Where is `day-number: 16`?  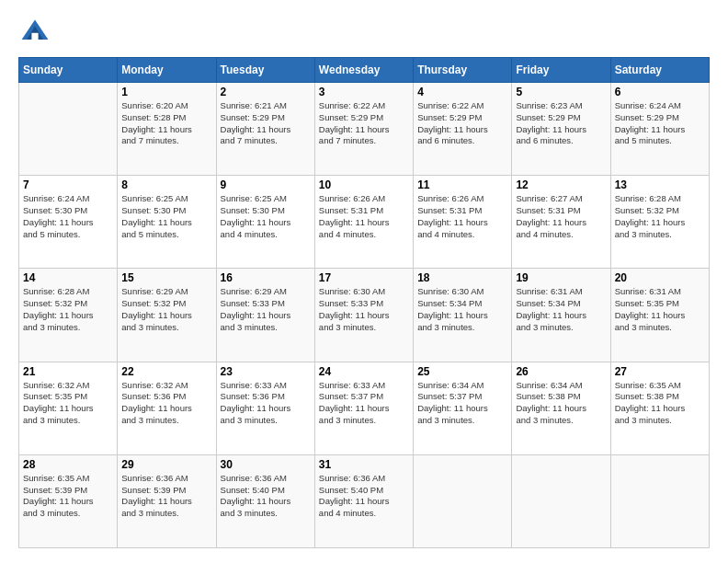
day-number: 16 is located at coordinates (266, 278).